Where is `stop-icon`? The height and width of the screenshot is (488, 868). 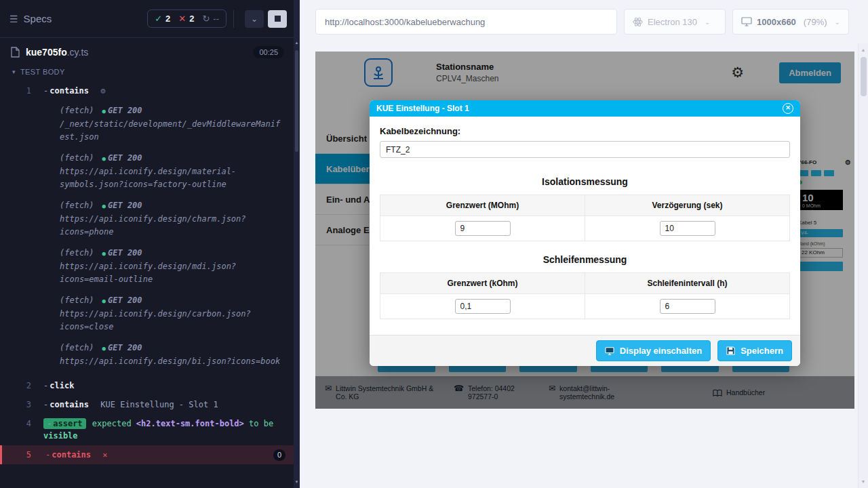
stop-icon is located at coordinates (278, 19).